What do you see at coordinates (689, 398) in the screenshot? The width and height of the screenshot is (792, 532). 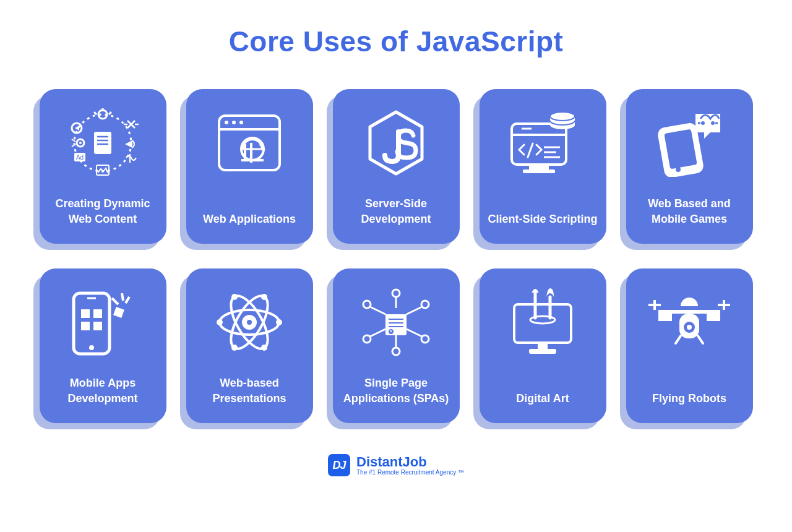 I see `card-label: Flying Robots` at bounding box center [689, 398].